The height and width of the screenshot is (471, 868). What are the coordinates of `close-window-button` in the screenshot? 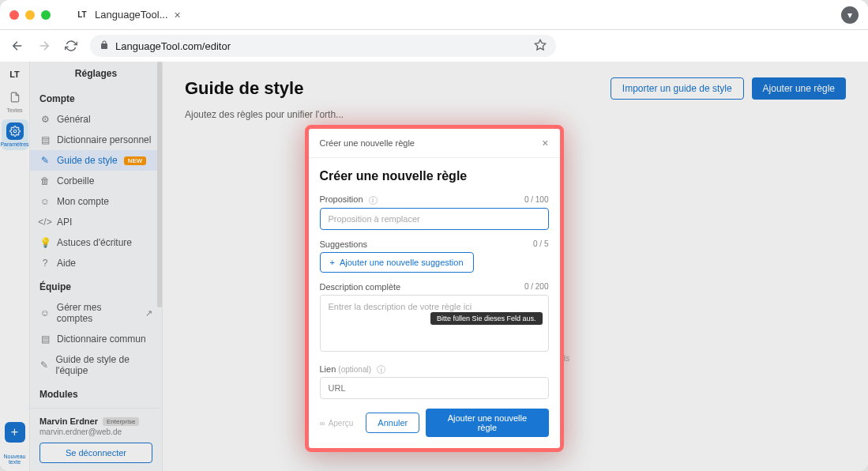 It's located at (14, 15).